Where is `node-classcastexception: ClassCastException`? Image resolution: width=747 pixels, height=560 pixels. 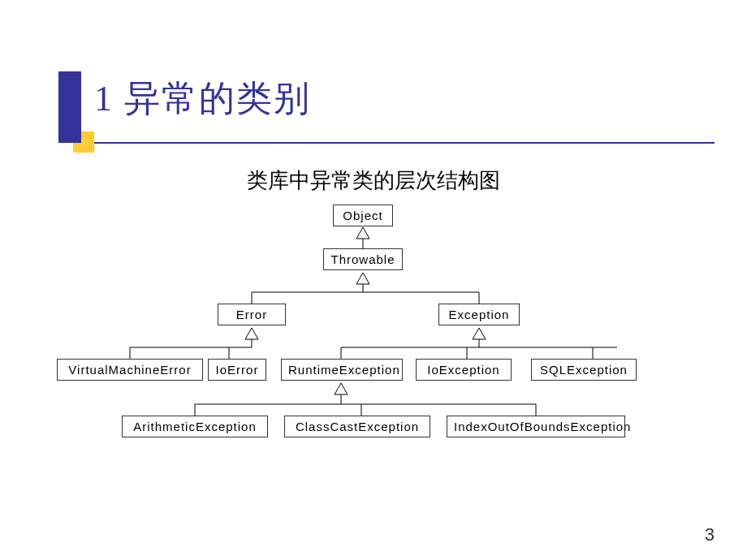 node-classcastexception: ClassCastException is located at coordinates (357, 427).